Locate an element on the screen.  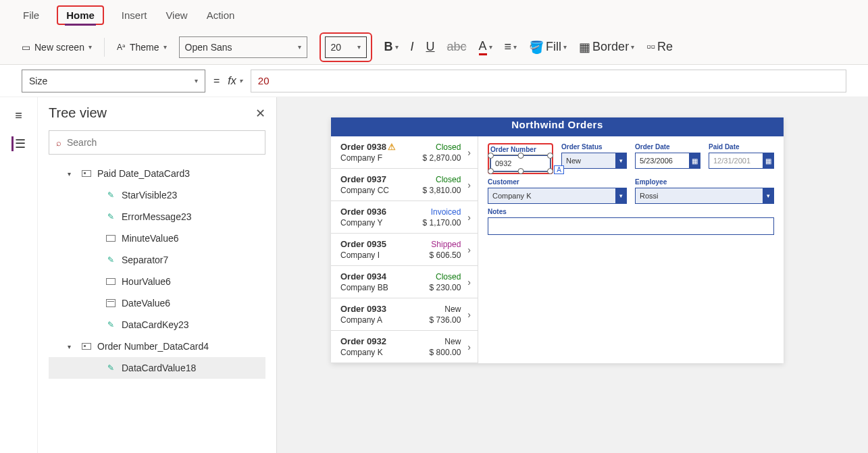
left-rail: ≡ ☰ is located at coordinates (19, 275).